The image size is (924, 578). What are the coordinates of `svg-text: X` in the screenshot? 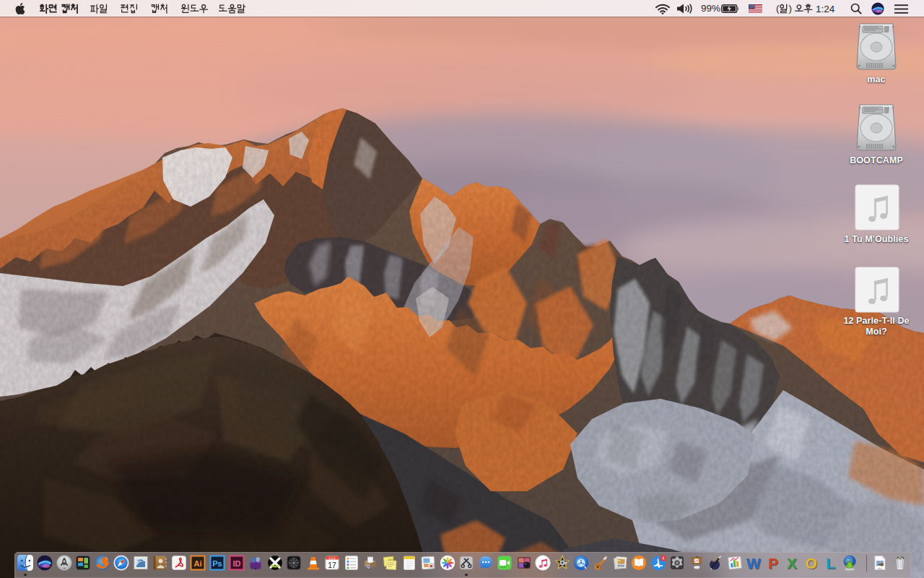 It's located at (792, 563).